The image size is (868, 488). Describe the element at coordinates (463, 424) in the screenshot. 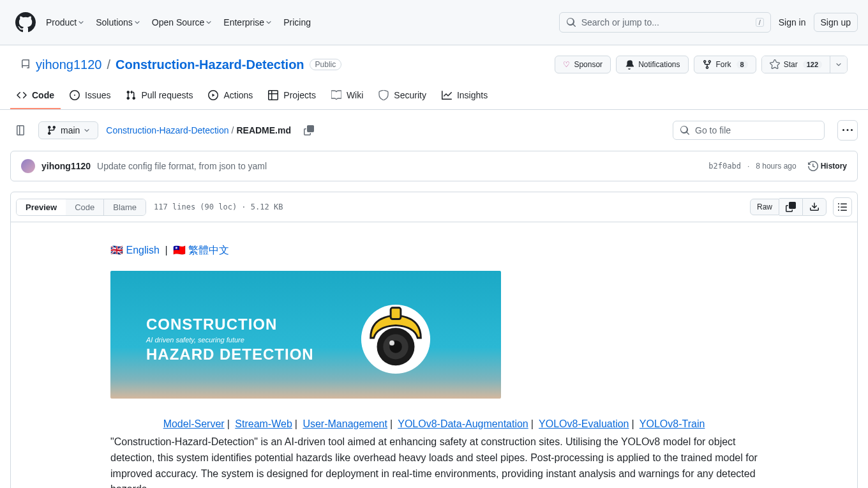

I see `link-data-aug: YOLOv8-Data-Augmentation` at that location.